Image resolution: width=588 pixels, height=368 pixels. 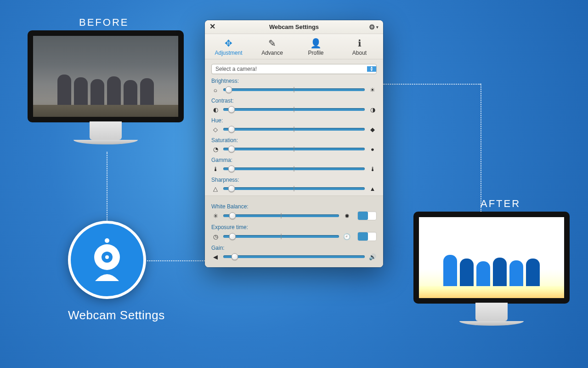 I want to click on window-titlebar: ✕ Webcam Settings ⚙, so click(x=294, y=27).